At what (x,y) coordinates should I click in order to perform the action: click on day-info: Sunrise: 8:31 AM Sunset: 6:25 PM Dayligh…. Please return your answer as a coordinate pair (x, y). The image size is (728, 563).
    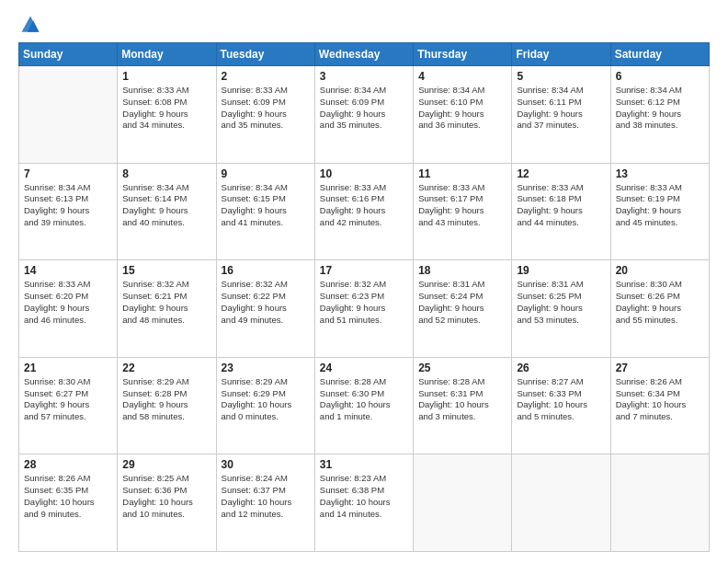
    Looking at the image, I should click on (561, 302).